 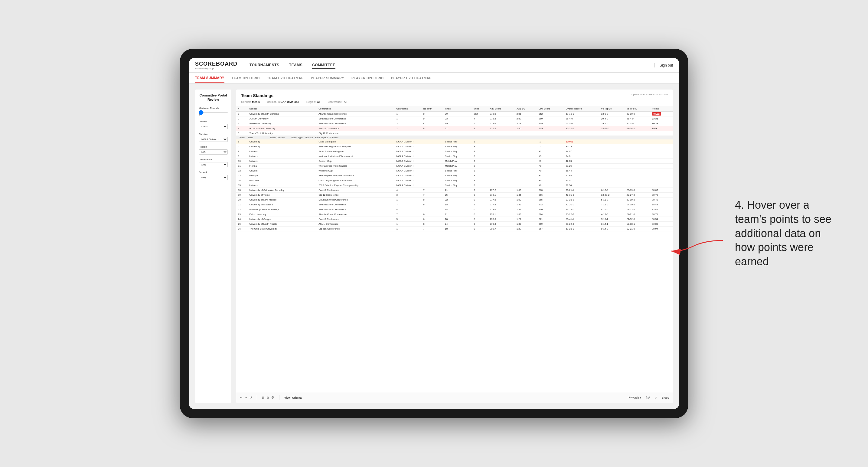 I want to click on table-row: 12UniversWilliams Cup NCAA Division IStr…, so click(x=455, y=171).